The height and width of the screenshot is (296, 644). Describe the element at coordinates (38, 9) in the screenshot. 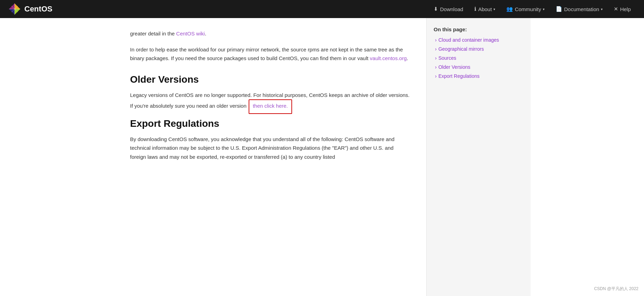

I see `brand-name: CentOS` at that location.